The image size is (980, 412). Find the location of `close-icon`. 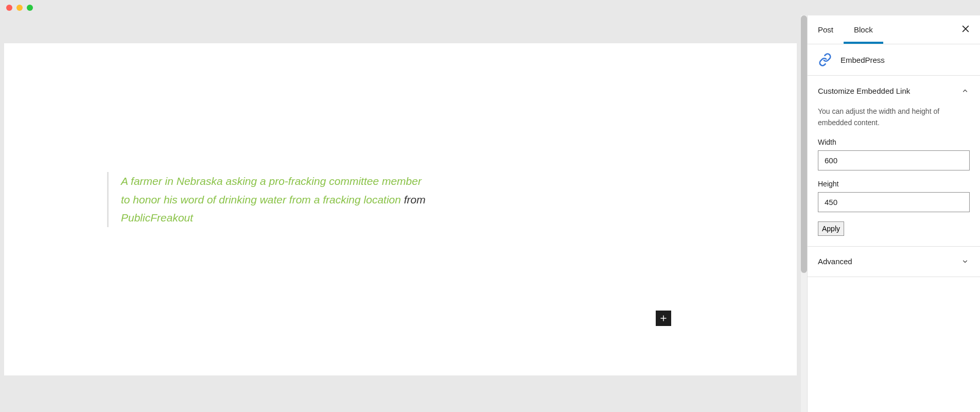

close-icon is located at coordinates (966, 29).